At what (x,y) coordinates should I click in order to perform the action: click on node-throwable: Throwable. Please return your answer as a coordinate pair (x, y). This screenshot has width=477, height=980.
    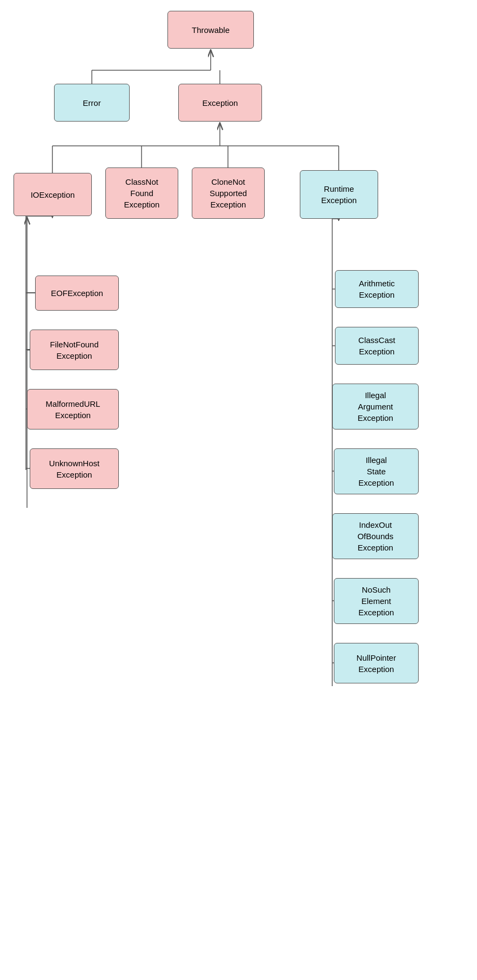
    Looking at the image, I should click on (211, 30).